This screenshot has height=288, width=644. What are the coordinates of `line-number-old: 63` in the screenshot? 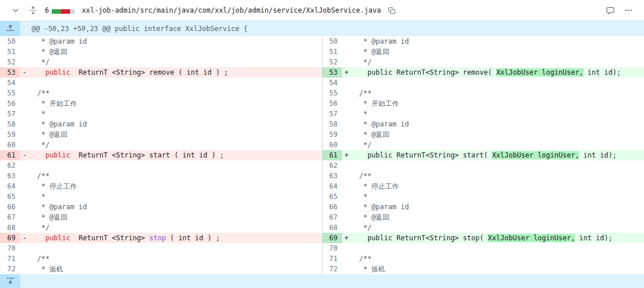 It's located at (10, 176).